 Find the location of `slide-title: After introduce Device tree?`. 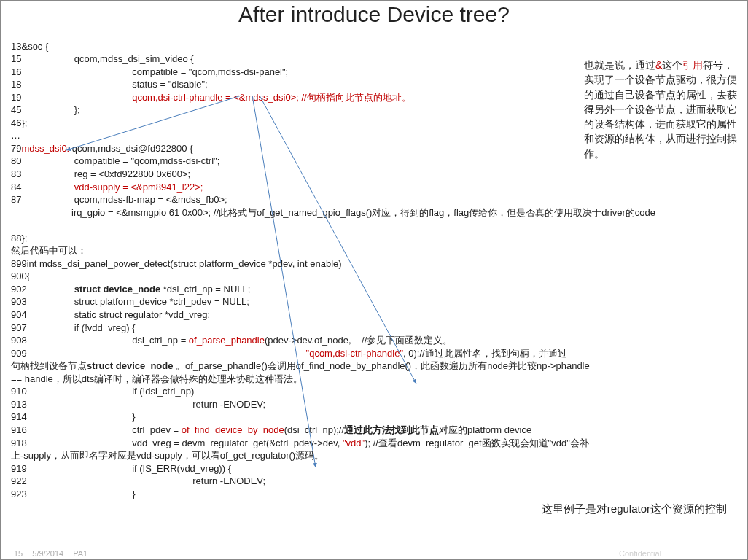

slide-title: After introduce Device tree? is located at coordinates (374, 15).